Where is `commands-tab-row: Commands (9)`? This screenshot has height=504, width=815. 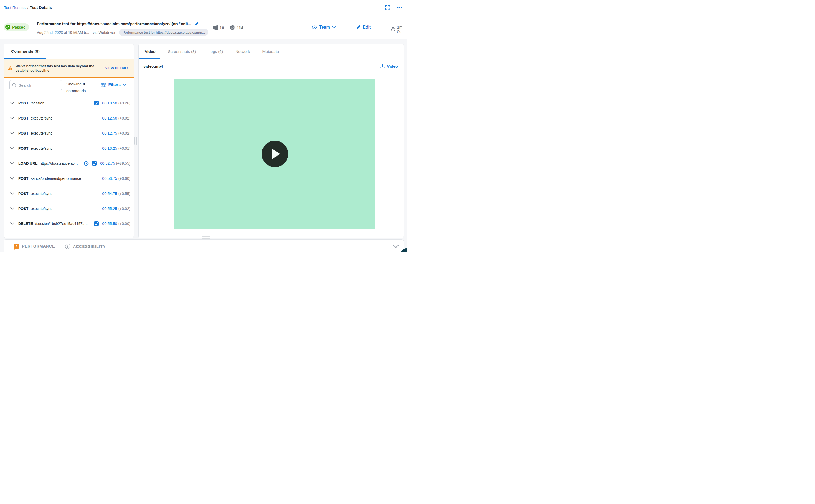
commands-tab-row: Commands (9) is located at coordinates (69, 51).